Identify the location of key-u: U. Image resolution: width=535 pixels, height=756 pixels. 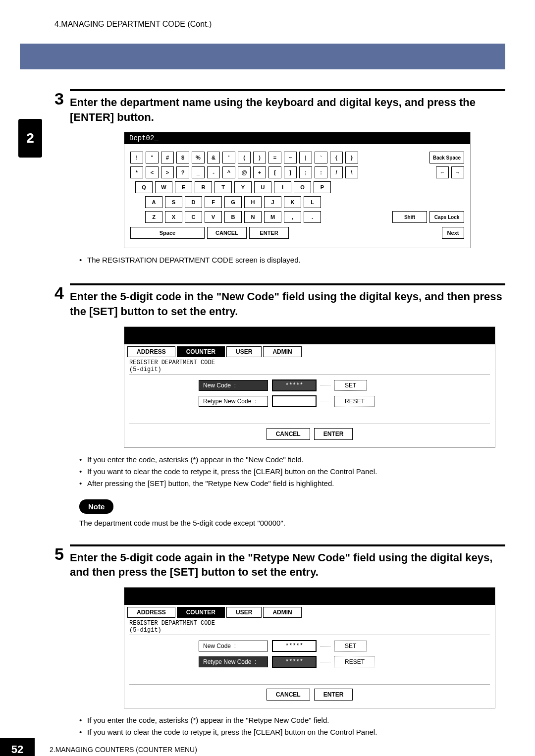
(263, 187).